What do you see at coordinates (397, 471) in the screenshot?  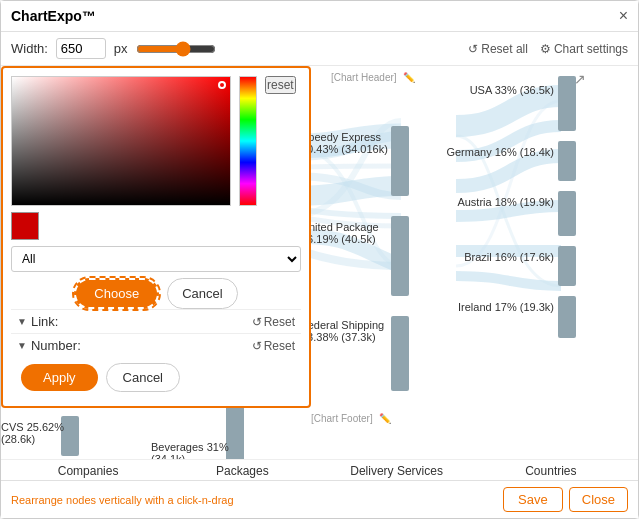 I see `category-delivery: Delivery Services` at bounding box center [397, 471].